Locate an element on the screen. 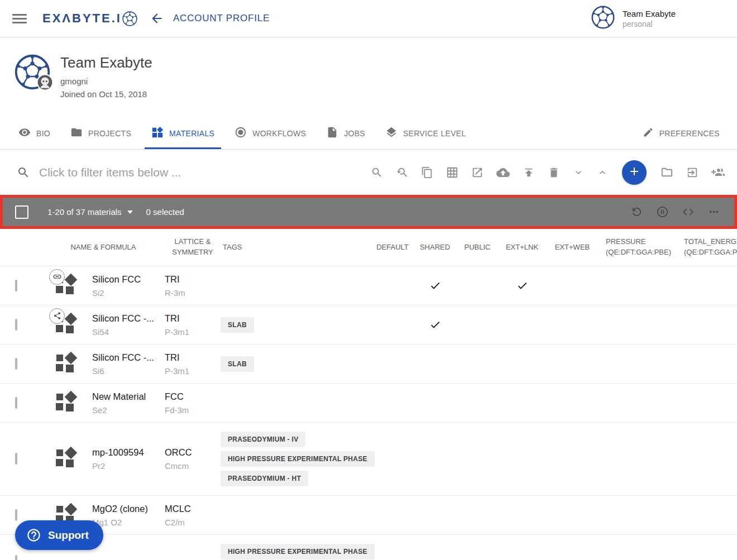  table-row: New Material Se2 FCC Fd-3m is located at coordinates (368, 403).